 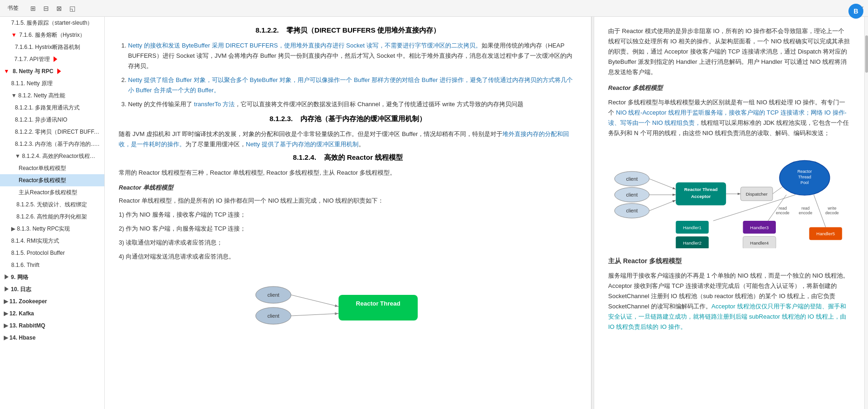 I want to click on reactor-multi-svg: client client client Reactor Thread Acce…, so click(x=729, y=197).